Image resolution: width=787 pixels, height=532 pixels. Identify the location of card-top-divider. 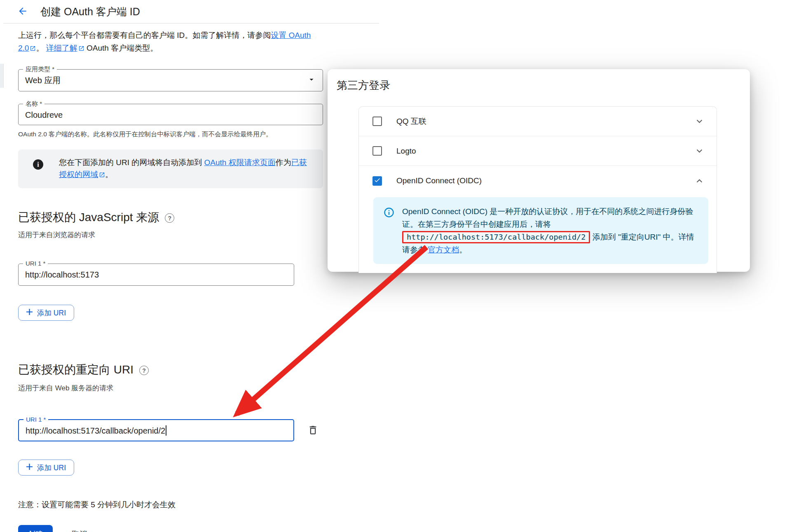
(191, 23).